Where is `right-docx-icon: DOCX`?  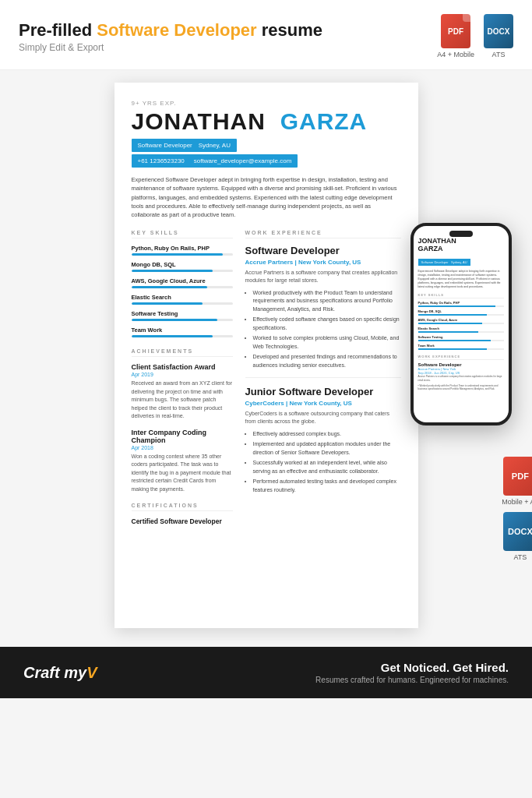
right-docx-icon: DOCX is located at coordinates (517, 531).